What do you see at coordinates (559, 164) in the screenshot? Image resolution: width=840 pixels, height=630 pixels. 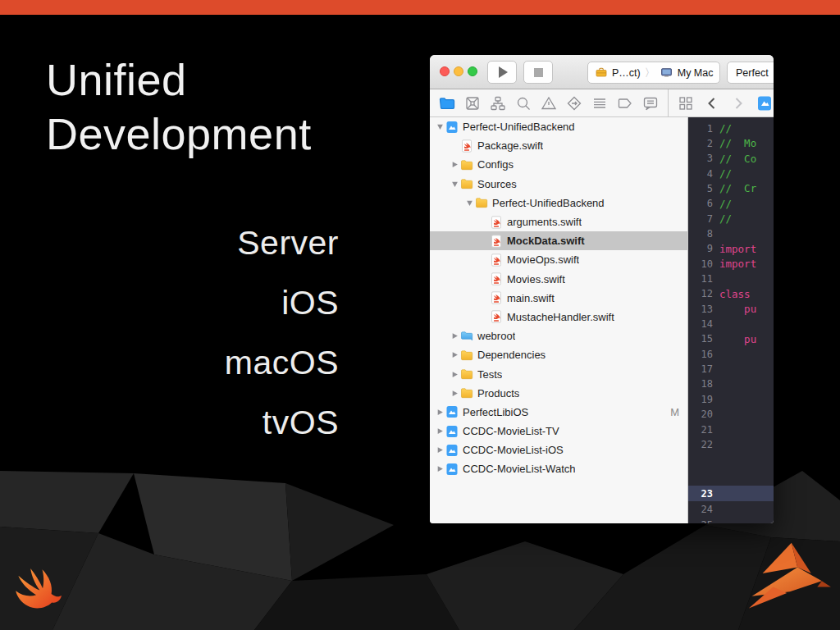 I see `tree-row-configs: Configs` at bounding box center [559, 164].